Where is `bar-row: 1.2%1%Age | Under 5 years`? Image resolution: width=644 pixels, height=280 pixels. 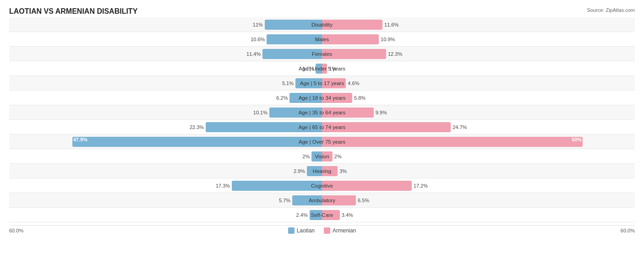 bar-row: 1.2%1%Age | Under 5 years is located at coordinates (322, 69).